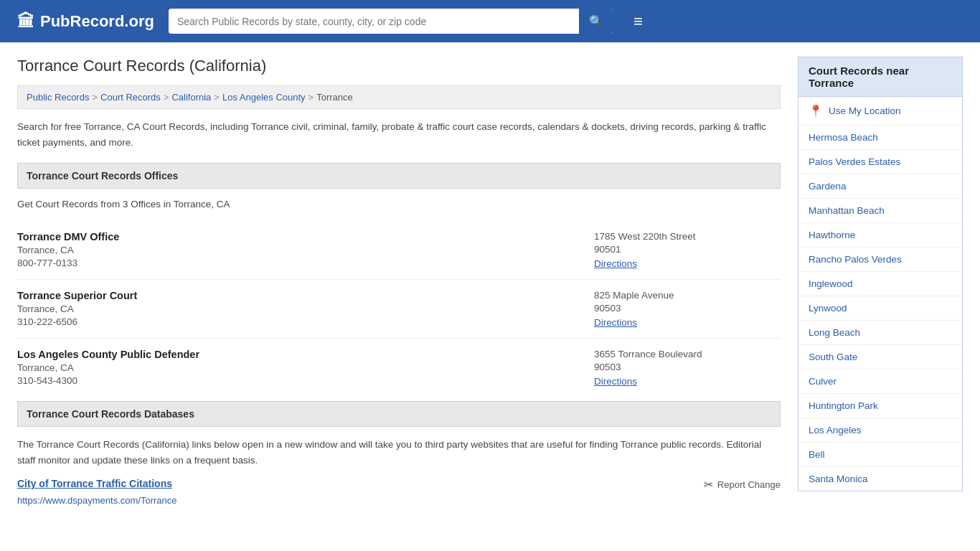 The image size is (980, 551). Describe the element at coordinates (880, 382) in the screenshot. I see `sidebar-item-culver: Culver` at that location.